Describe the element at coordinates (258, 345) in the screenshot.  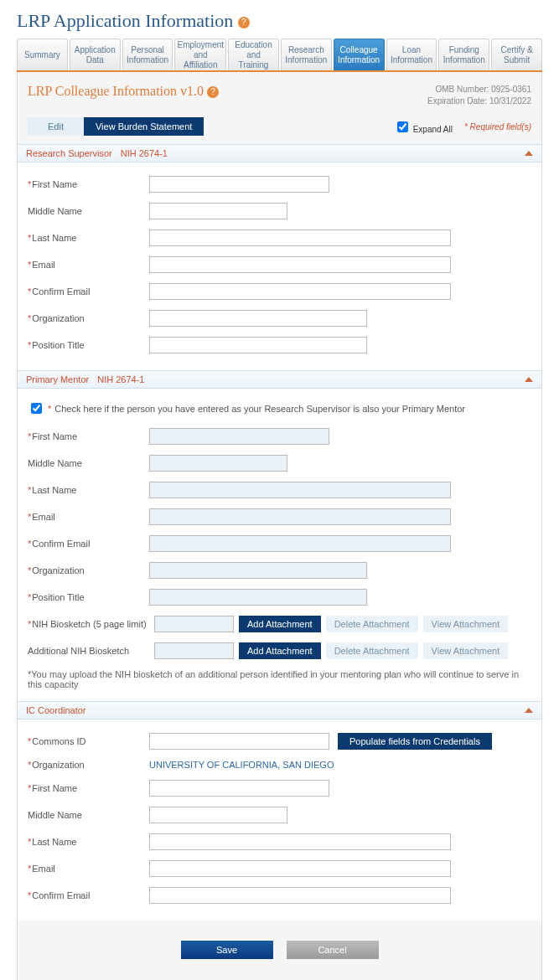
I see `supervisor-position-input` at that location.